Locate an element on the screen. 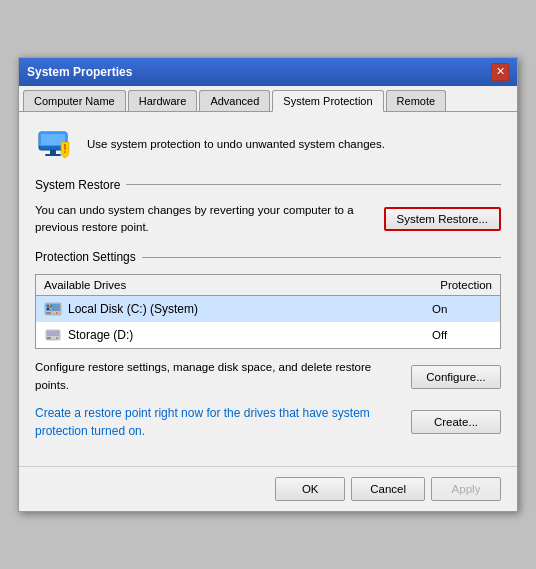 This screenshot has width=536, height=569. create-text-highlight: on is located at coordinates (134, 431).